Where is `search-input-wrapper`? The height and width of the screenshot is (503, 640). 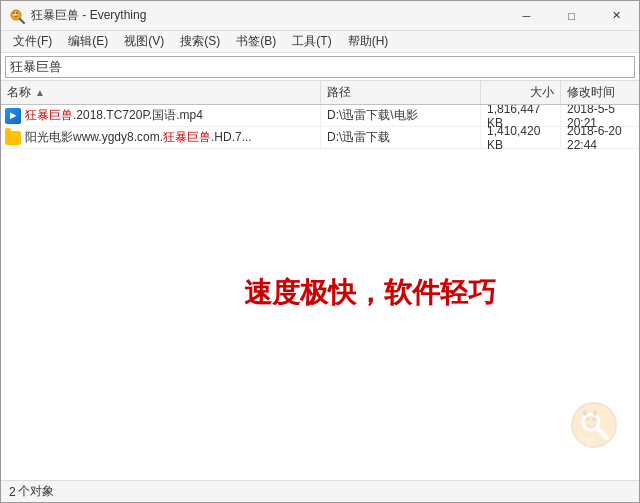
search-input-wrapper is located at coordinates (320, 67).